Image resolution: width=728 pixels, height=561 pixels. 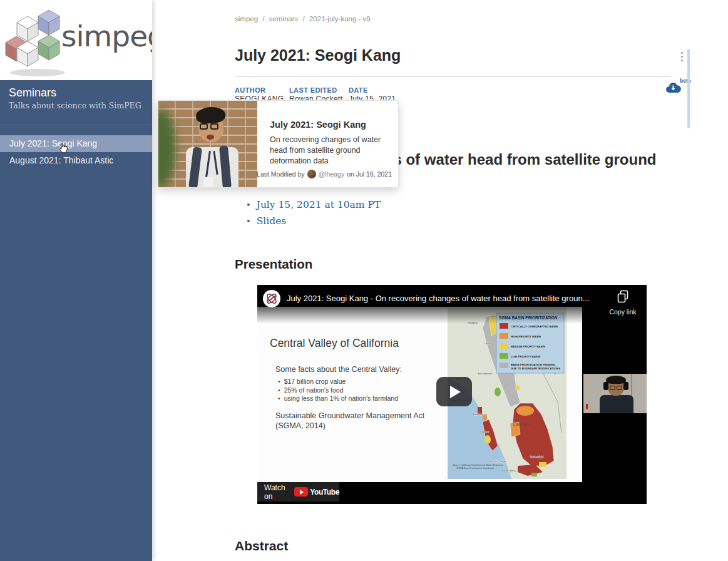 I want to click on slide-intro: Some facts about the Central Valley:, so click(x=339, y=369).